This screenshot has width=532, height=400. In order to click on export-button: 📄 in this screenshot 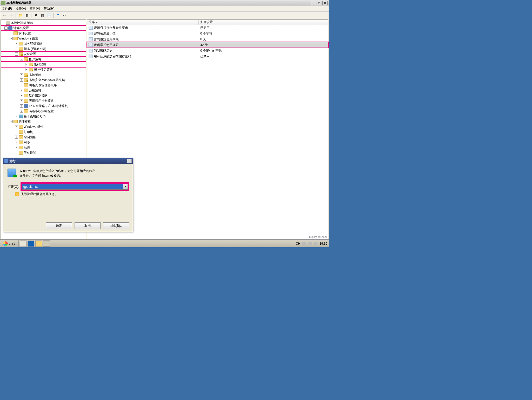, I will do `click(49, 15)`.